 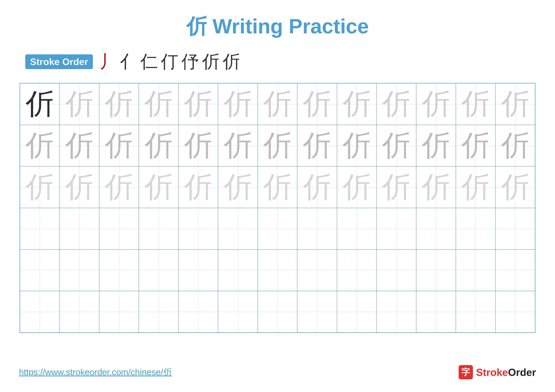 What do you see at coordinates (278, 104) in the screenshot?
I see `grid-cell-r0-c6: 伒` at bounding box center [278, 104].